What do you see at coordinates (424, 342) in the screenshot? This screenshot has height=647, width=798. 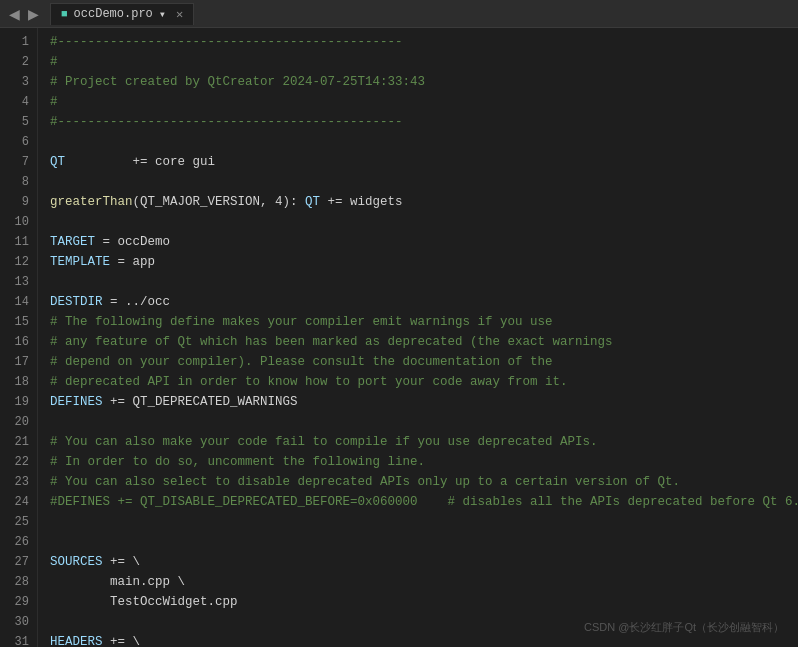 I see `code-line: # any feature of Qt which has been marke…` at bounding box center [424, 342].